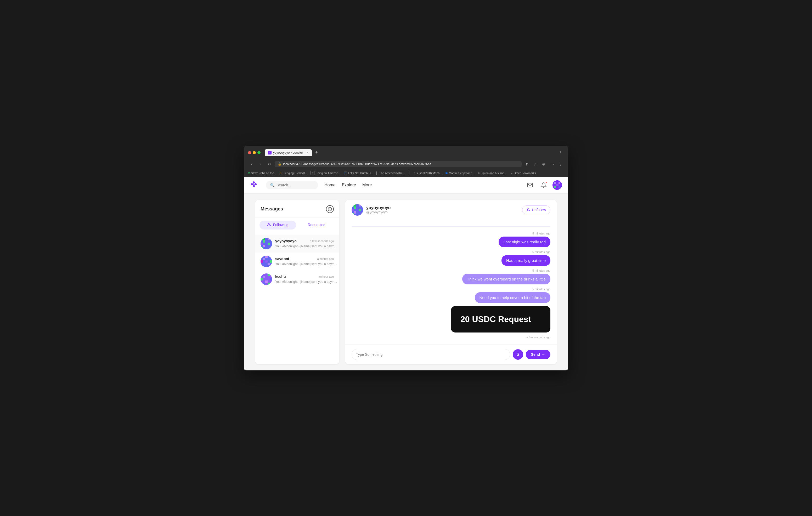 The image size is (812, 516). I want to click on bookmark-button: ☆, so click(535, 164).